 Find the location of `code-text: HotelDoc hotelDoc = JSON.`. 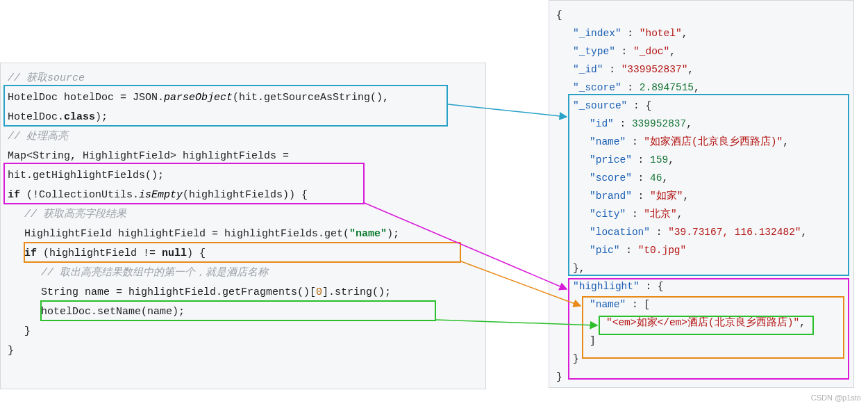

code-text: HotelDoc hotelDoc = JSON. is located at coordinates (86, 97).